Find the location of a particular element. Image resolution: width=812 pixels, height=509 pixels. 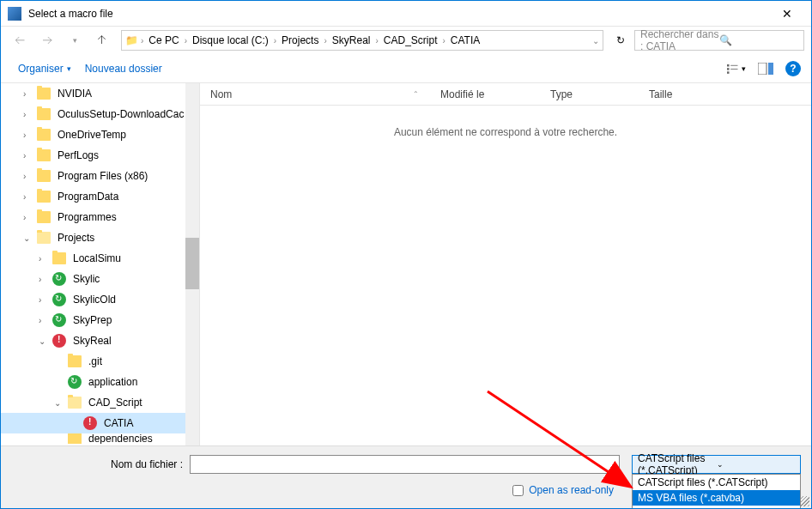

app-icon is located at coordinates (15, 14).